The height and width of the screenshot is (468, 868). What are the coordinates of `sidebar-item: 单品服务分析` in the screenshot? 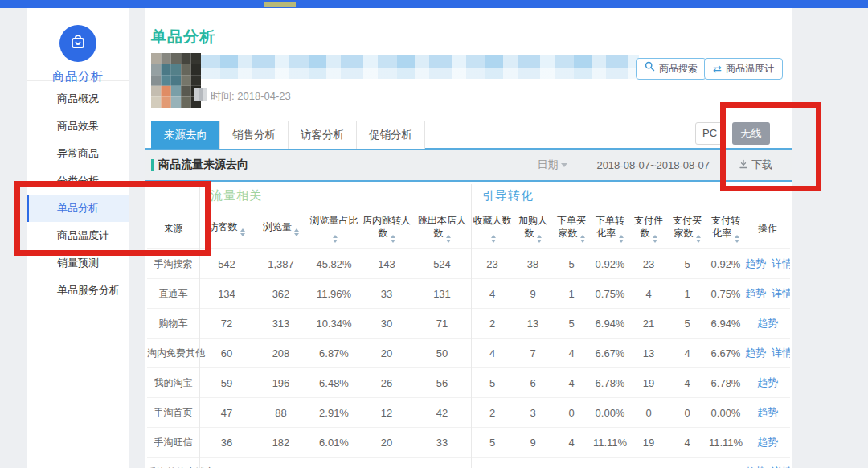 It's located at (78, 290).